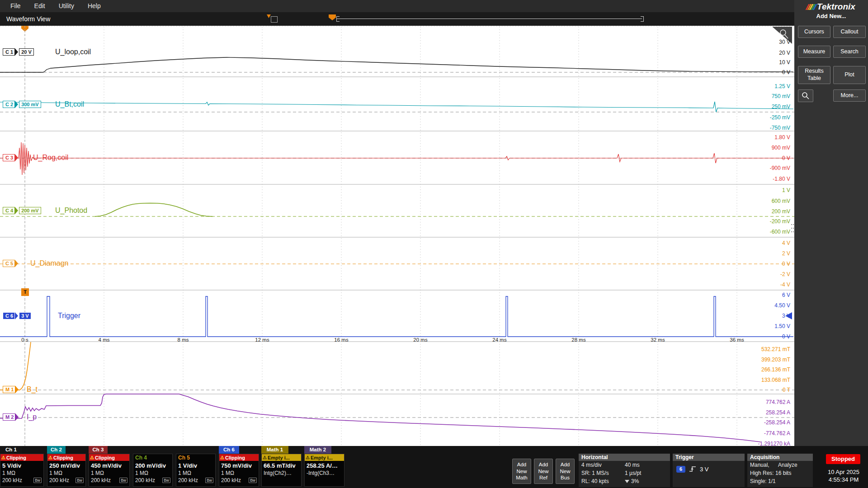 The height and width of the screenshot is (488, 868). What do you see at coordinates (70, 104) in the screenshot?
I see `channel-name-c2: U_Bt,coil` at bounding box center [70, 104].